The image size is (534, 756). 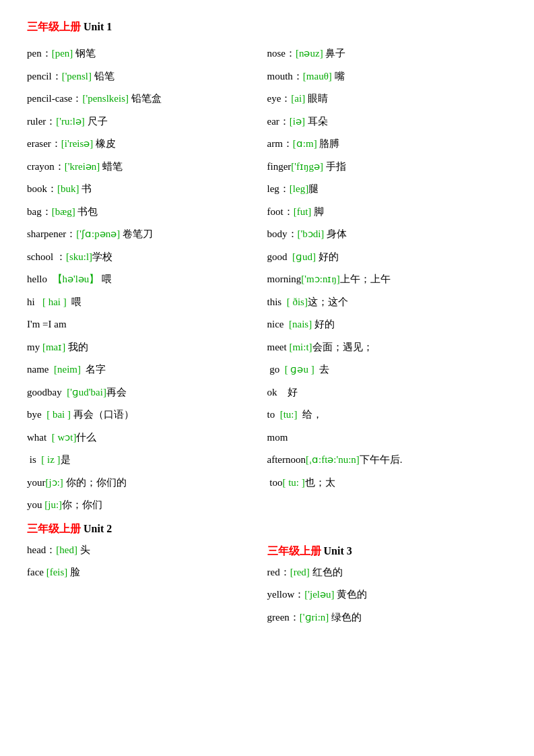 I want to click on meaning-text: 再会（口语）, so click(x=102, y=414).